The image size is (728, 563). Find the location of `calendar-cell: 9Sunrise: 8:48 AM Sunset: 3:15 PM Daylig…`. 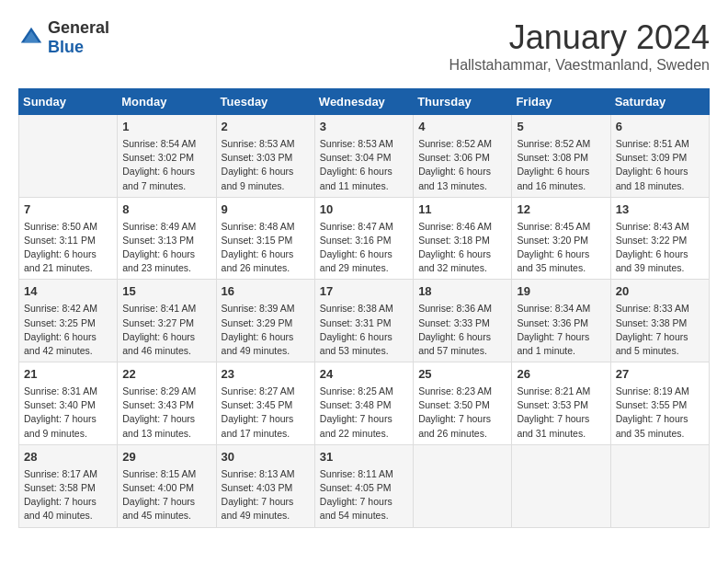

calendar-cell: 9Sunrise: 8:48 AM Sunset: 3:15 PM Daylig… is located at coordinates (265, 238).